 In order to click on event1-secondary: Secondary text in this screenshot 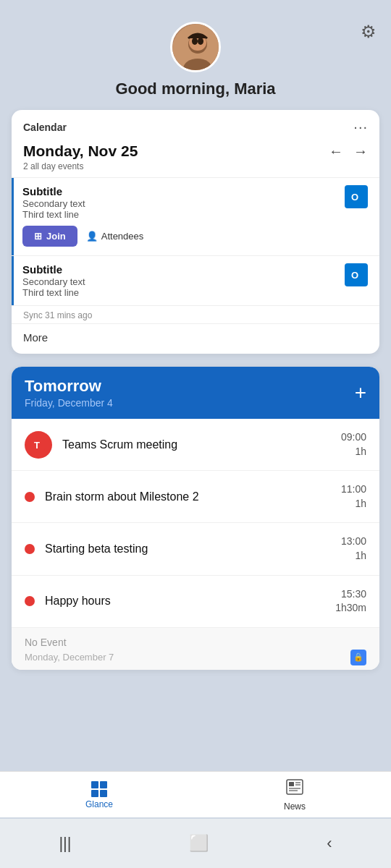, I will do `click(54, 204)`.